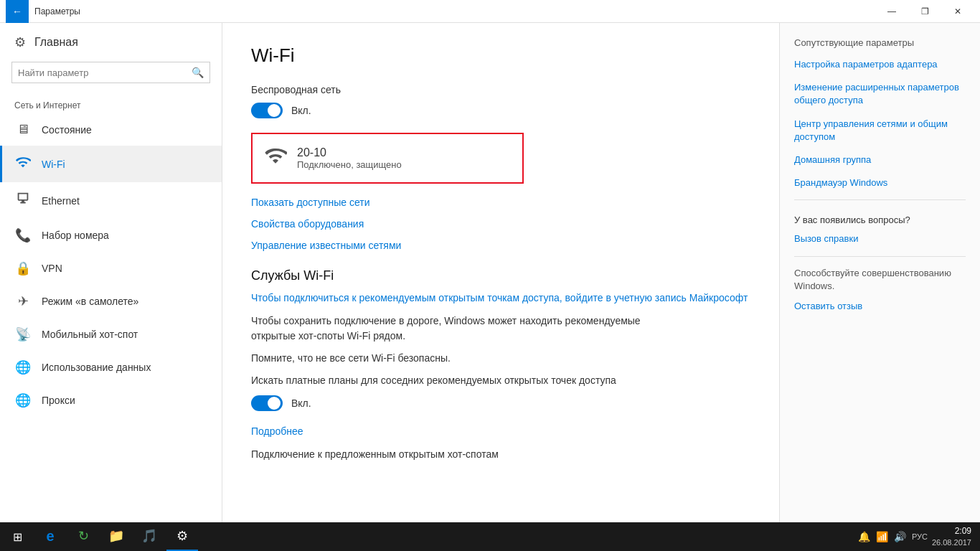 Image resolution: width=980 pixels, height=551 pixels. Describe the element at coordinates (53, 164) in the screenshot. I see `sidebar-item-label: Wi-Fi` at that location.